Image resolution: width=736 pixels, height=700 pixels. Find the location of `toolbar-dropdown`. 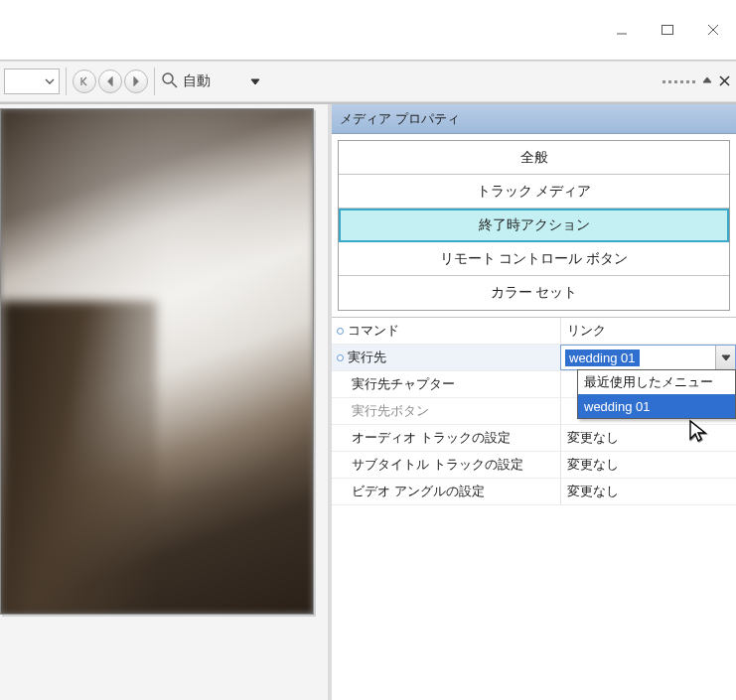

toolbar-dropdown is located at coordinates (32, 81).